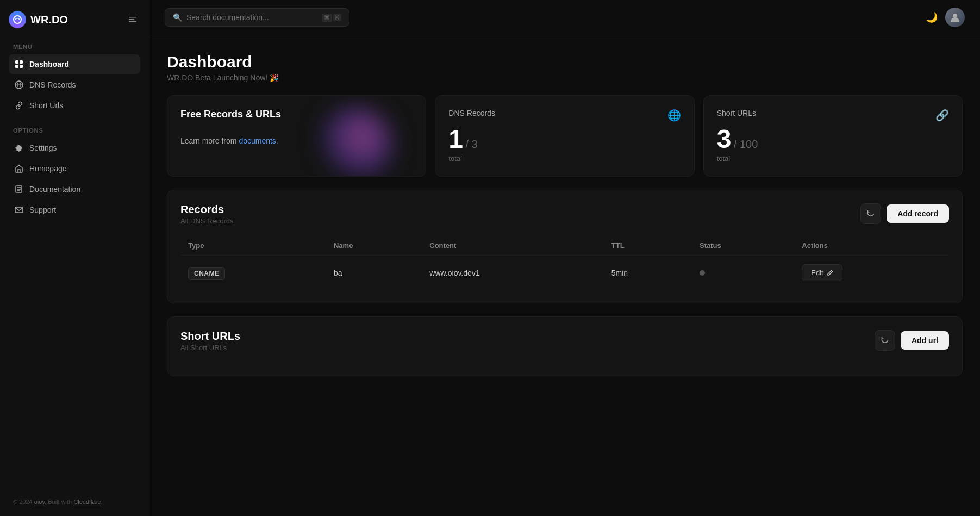 This screenshot has width=980, height=516. Describe the element at coordinates (19, 169) in the screenshot. I see `home-icon` at that location.